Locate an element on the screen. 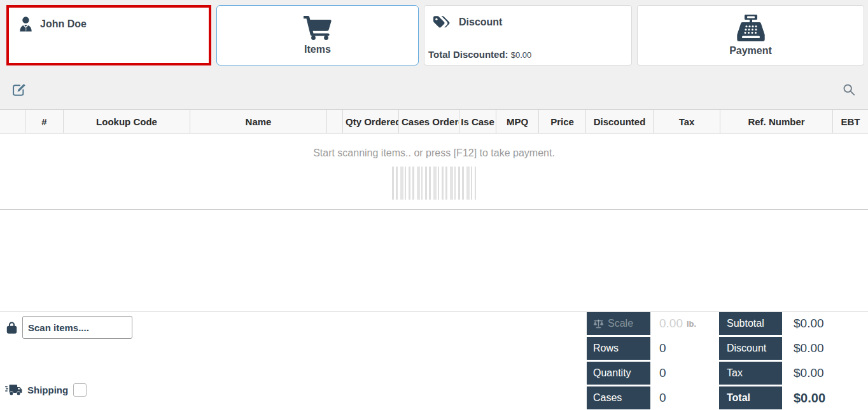  discount-panel-label: Discount is located at coordinates (480, 22).